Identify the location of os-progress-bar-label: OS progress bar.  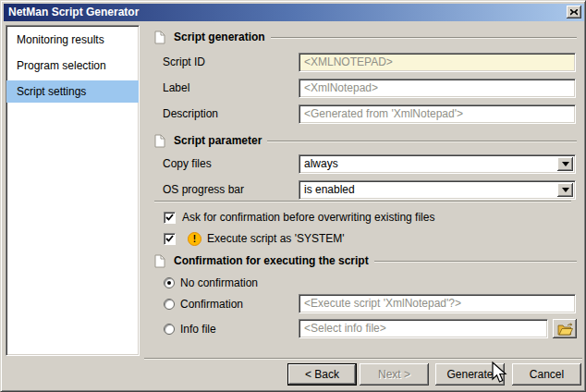
(203, 190).